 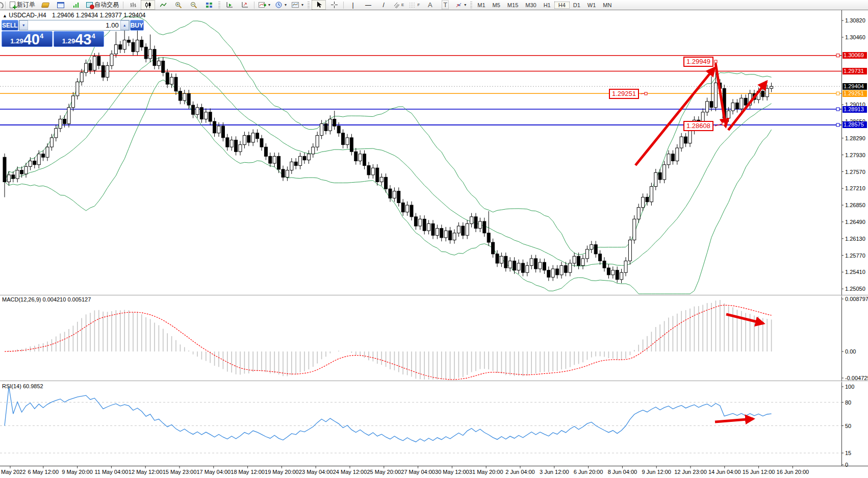 I want to click on timeframe-m5: M5, so click(x=497, y=5).